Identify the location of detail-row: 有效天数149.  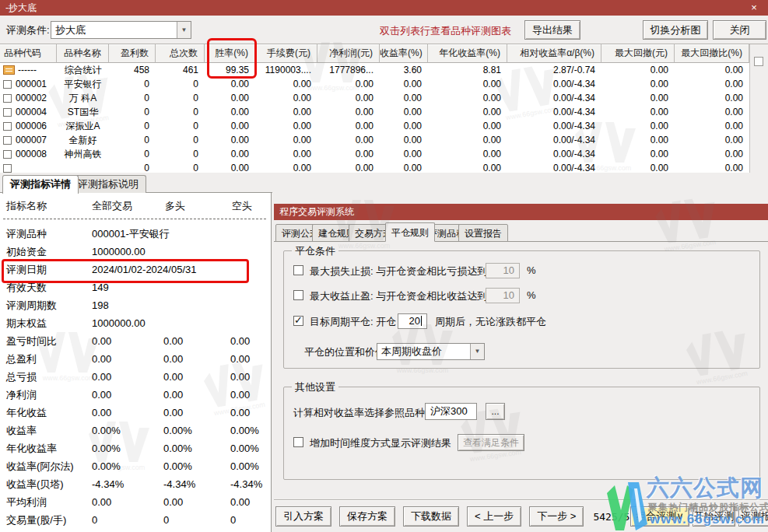
(135, 288).